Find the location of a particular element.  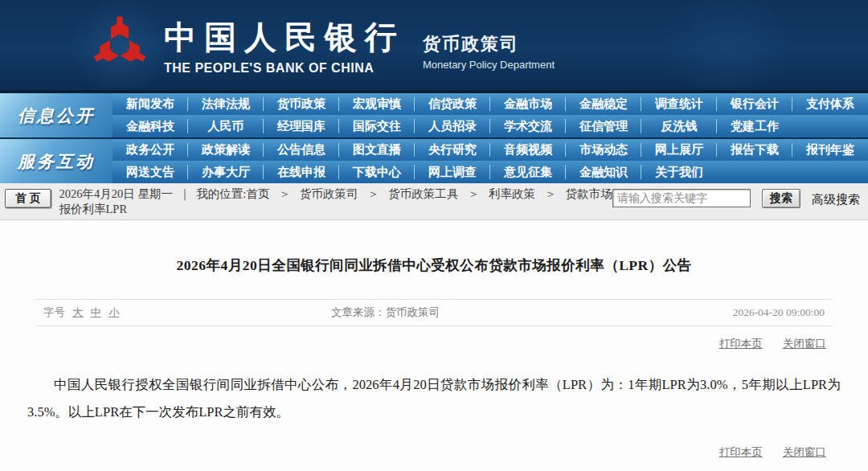

department-block: 货币政策司 Monetary Policy Department is located at coordinates (489, 45).